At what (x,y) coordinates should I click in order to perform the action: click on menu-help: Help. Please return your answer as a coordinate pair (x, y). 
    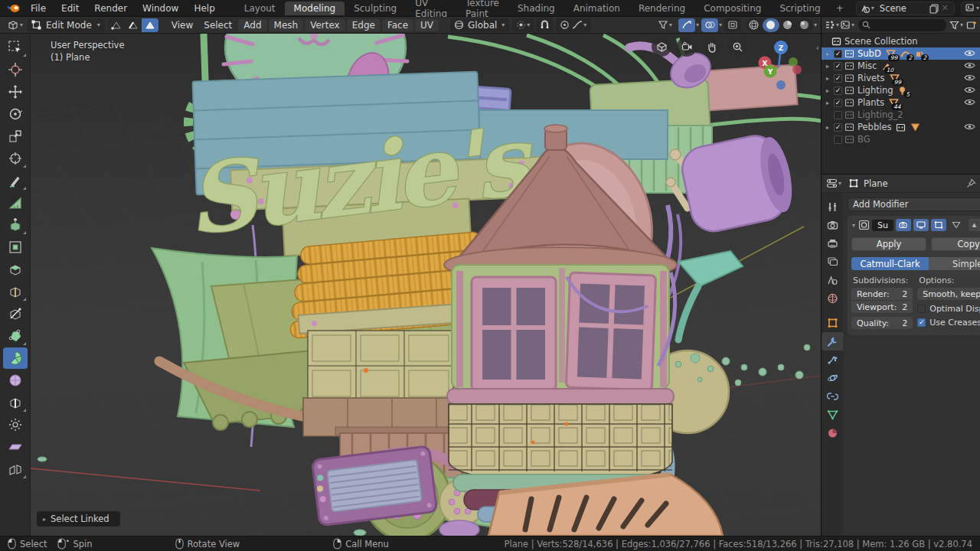
    Looking at the image, I should click on (204, 8).